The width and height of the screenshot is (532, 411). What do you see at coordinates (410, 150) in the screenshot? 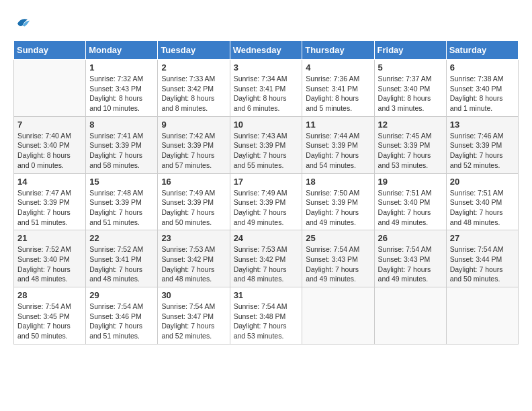
I see `day-info: Sunrise: 7:45 AM Sunset: 3:39 PM Dayligh…` at bounding box center [410, 150].